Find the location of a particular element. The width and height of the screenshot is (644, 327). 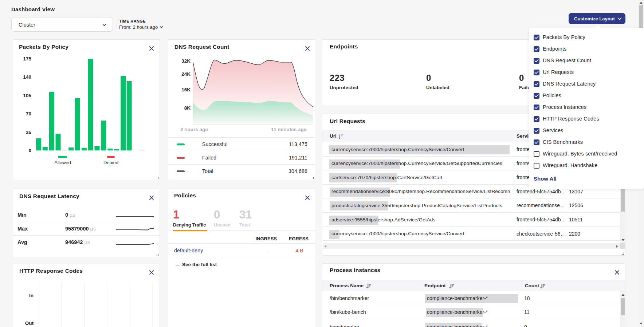

svg-text: 24K is located at coordinates (186, 74).